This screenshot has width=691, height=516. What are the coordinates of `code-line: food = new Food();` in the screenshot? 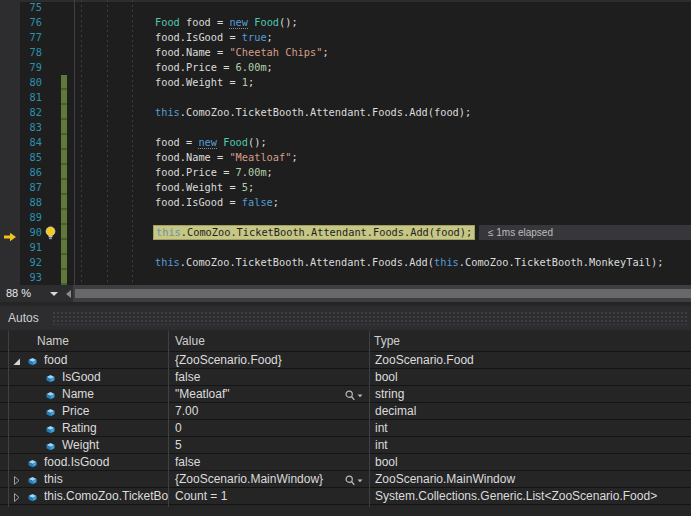 It's located at (211, 142).